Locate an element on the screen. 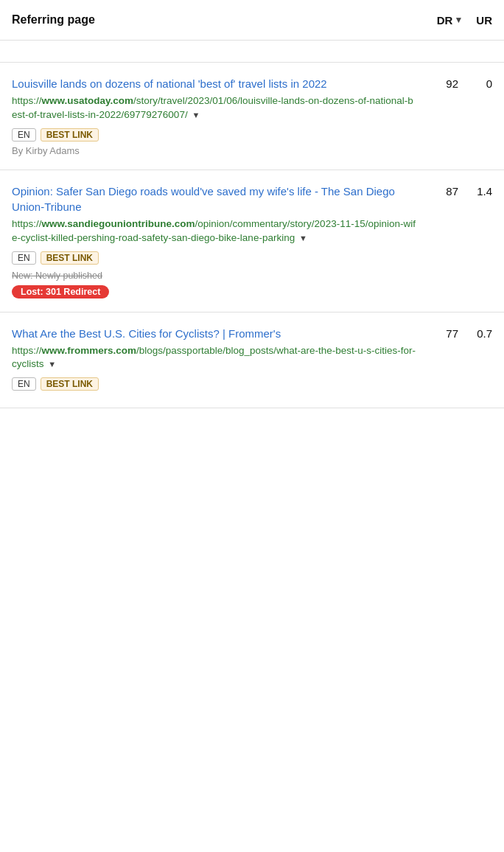 This screenshot has width=504, height=852. ur-value: 0 is located at coordinates (482, 84).